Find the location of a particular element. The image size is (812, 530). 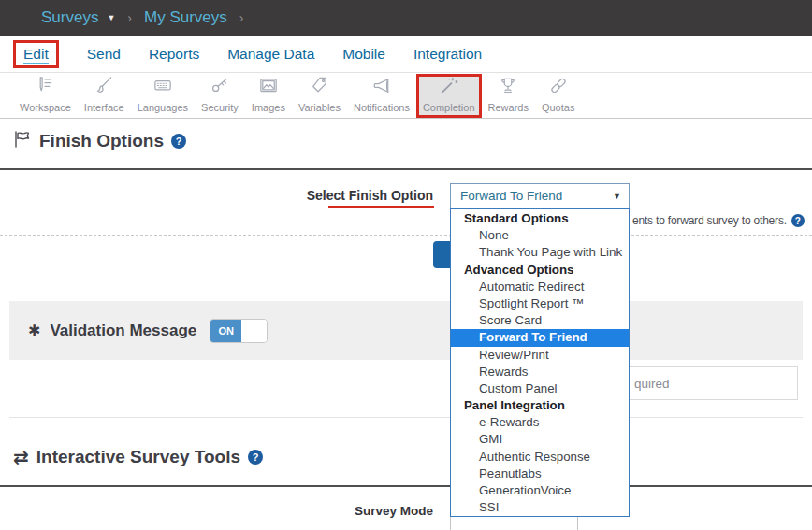

dropdown-option-score-card: Score Card is located at coordinates (540, 321).